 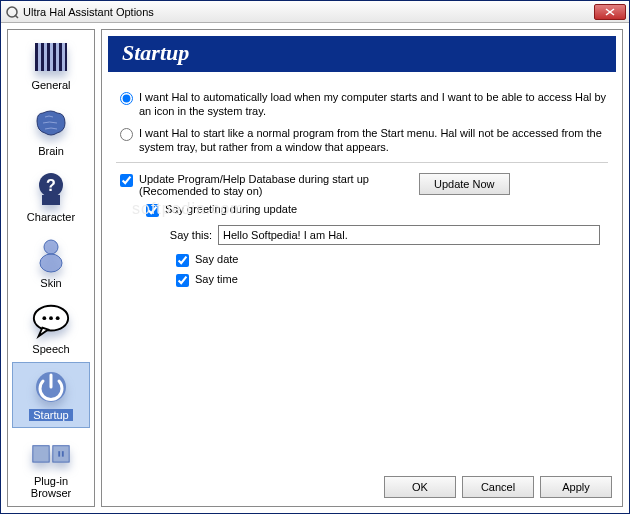 What do you see at coordinates (152, 210) in the screenshot?
I see `checkbox-say-greeting` at bounding box center [152, 210].